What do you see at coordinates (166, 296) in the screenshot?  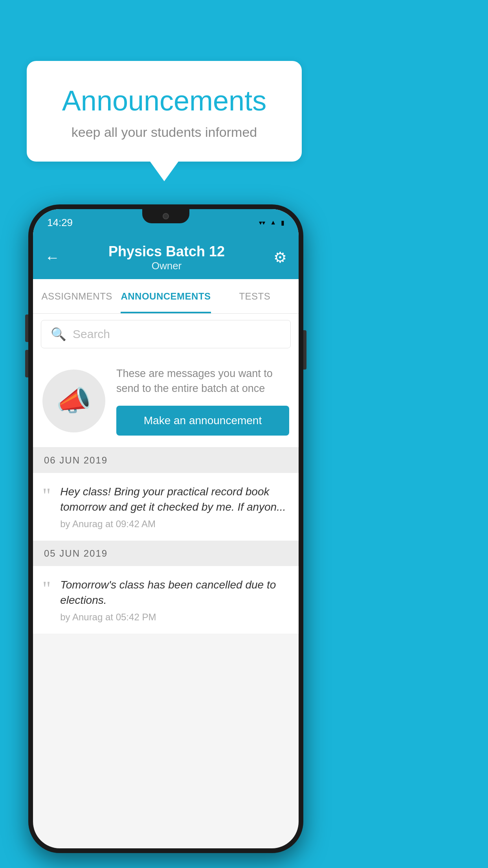 I see `tab-announcements: ANNOUNCEMENTS` at bounding box center [166, 296].